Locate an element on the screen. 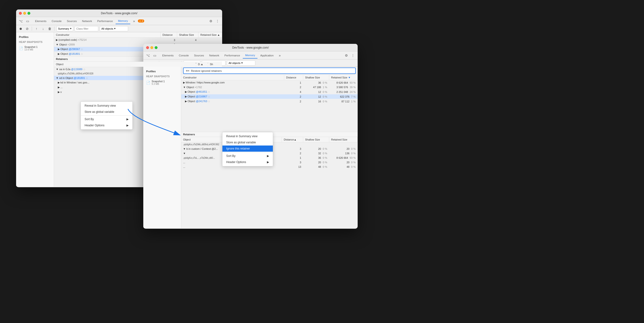 The height and width of the screenshot is (323, 644). objects-arrow-1: ▾ is located at coordinates (115, 29).